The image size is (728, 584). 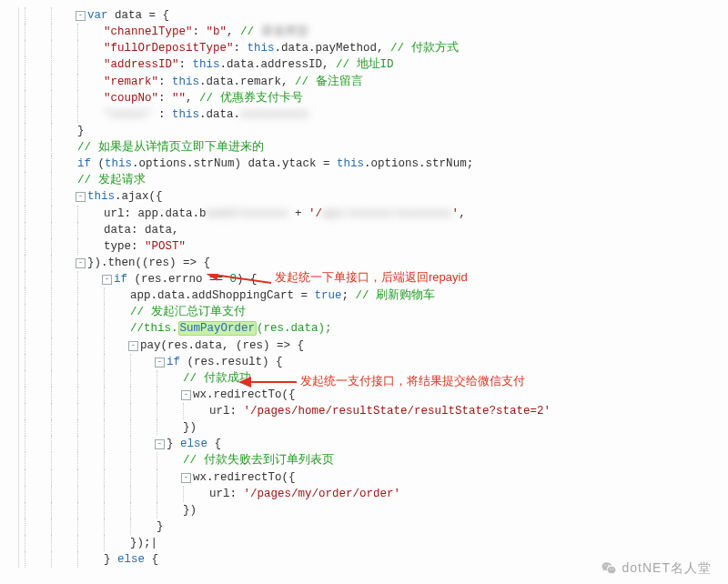 What do you see at coordinates (329, 296) in the screenshot?
I see `code-token: true` at bounding box center [329, 296].